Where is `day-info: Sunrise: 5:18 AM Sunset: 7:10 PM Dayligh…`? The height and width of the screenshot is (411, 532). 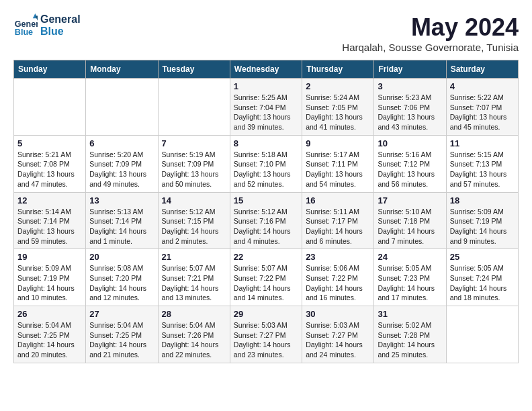
day-info: Sunrise: 5:18 AM Sunset: 7:10 PM Dayligh… is located at coordinates (266, 169).